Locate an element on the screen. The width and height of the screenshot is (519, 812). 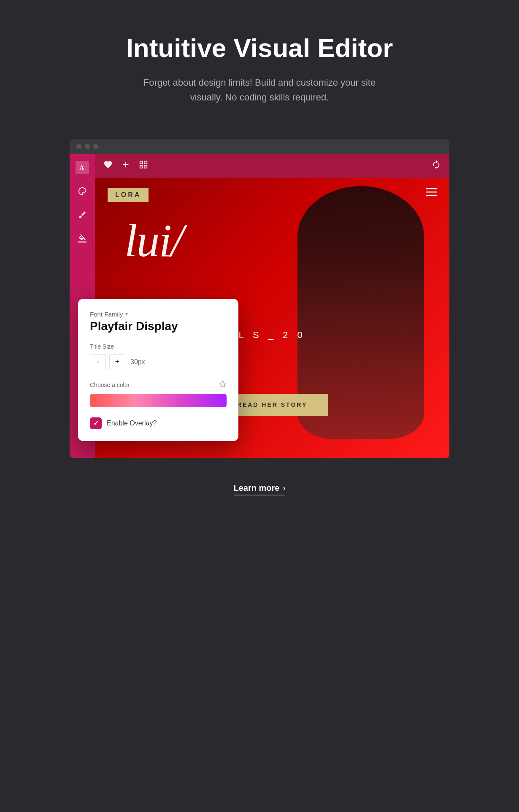
learn-more-link: Learn more › is located at coordinates (260, 490).